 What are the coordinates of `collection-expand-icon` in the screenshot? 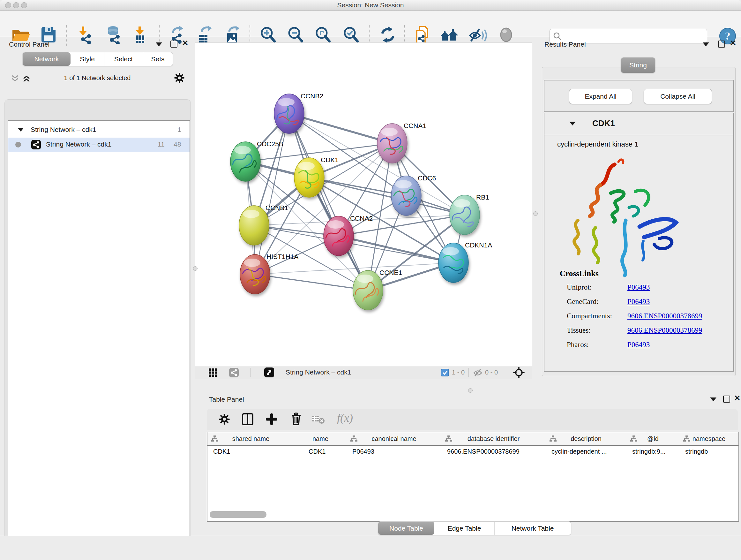 It's located at (21, 130).